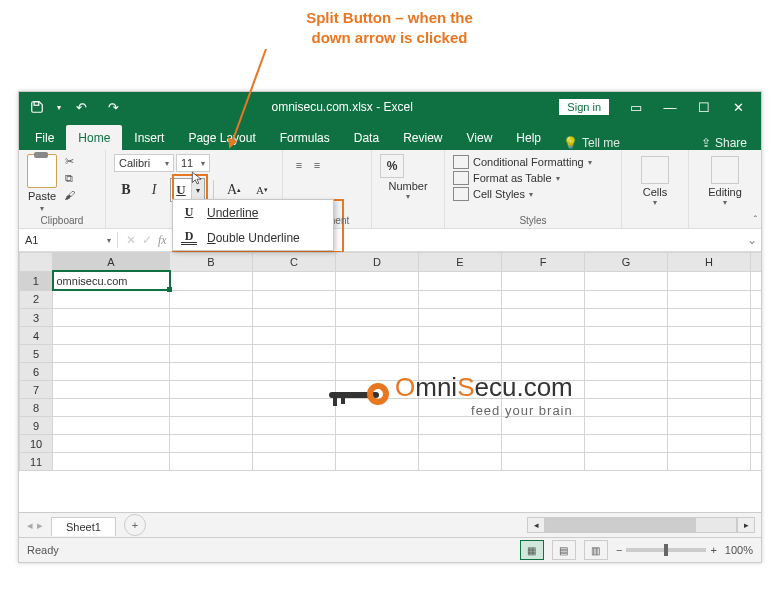 This screenshot has height=615, width=779. I want to click on col-header: C, so click(294, 262).